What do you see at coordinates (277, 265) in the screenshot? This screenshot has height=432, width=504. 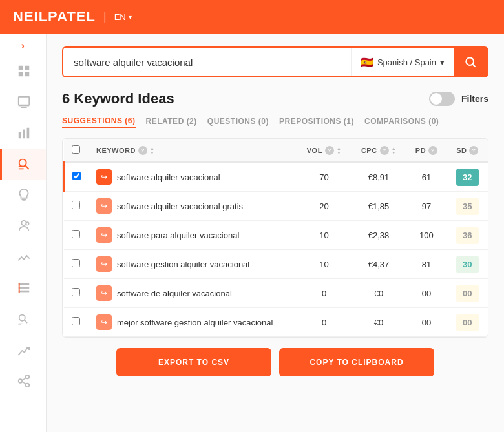 I see `table-row: ↪software gestion alquiler vacacional10€…` at bounding box center [277, 265].